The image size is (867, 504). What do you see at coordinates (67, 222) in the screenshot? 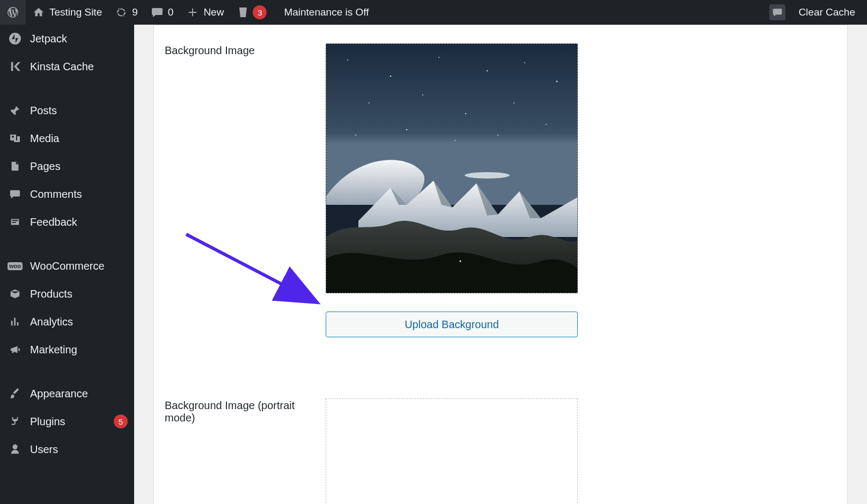
I see `sidebar-item-feedback: Feedback` at bounding box center [67, 222].